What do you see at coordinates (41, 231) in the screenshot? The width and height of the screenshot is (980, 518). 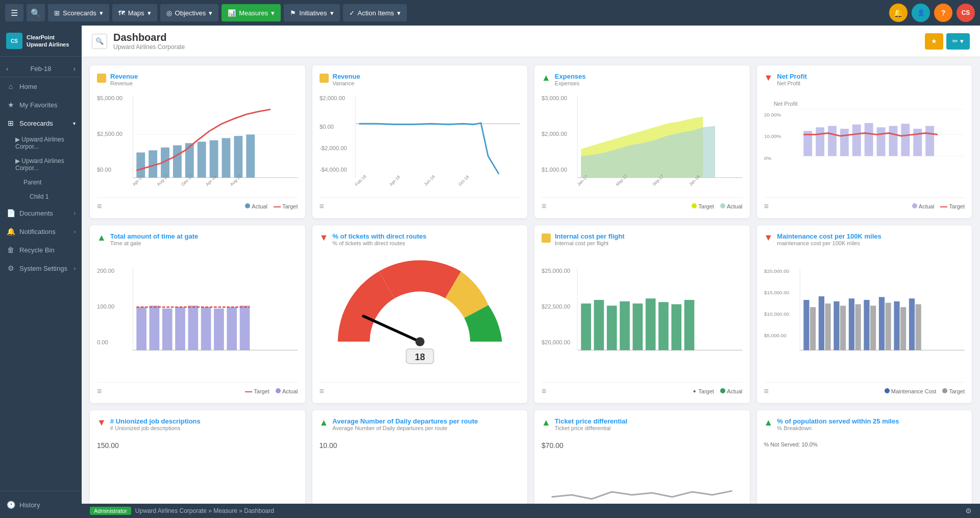 I see `sidebar-item-notifications: 🔔 Notifications ›` at bounding box center [41, 231].